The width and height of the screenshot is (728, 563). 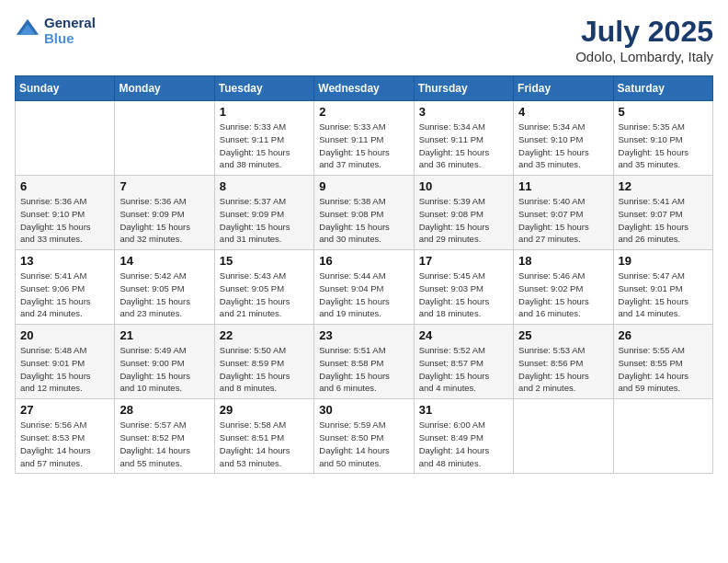 What do you see at coordinates (265, 443) in the screenshot?
I see `day-detail: Sunrise: 5:58 AM Sunset: 8:51 PM Dayligh…` at bounding box center [265, 443].